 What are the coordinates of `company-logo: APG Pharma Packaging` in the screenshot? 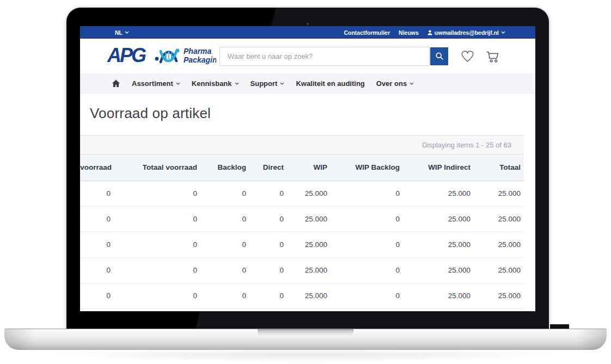 It's located at (162, 56).